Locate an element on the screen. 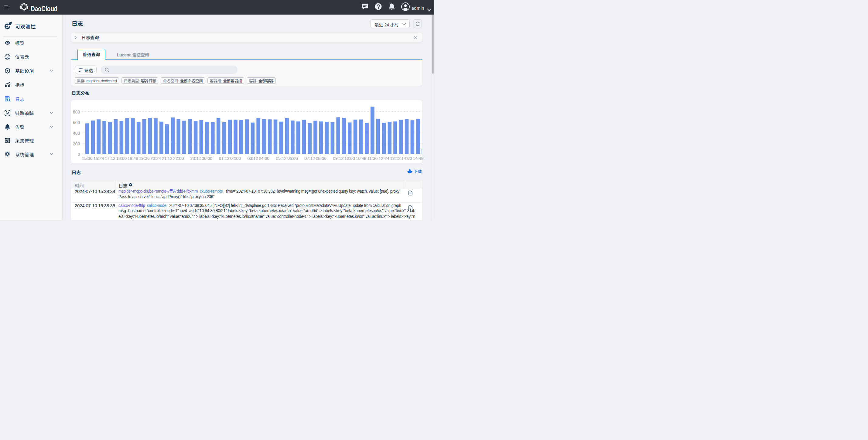 This screenshot has height=440, width=868. svg-text: 02:00 is located at coordinates (236, 158).